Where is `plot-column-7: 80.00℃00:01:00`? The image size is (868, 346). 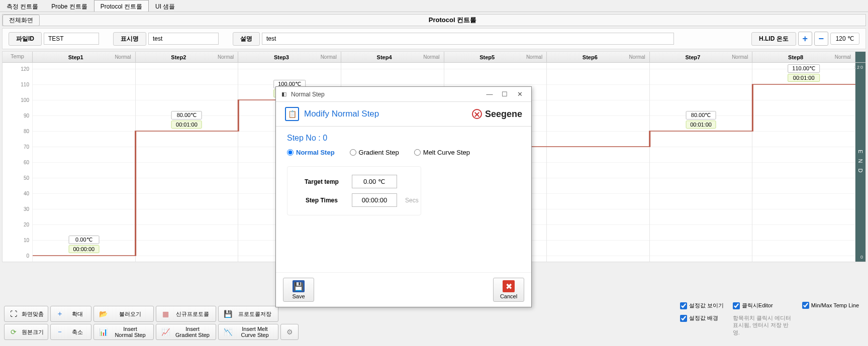 plot-column-7: 80.00℃00:01:00 is located at coordinates (702, 162).